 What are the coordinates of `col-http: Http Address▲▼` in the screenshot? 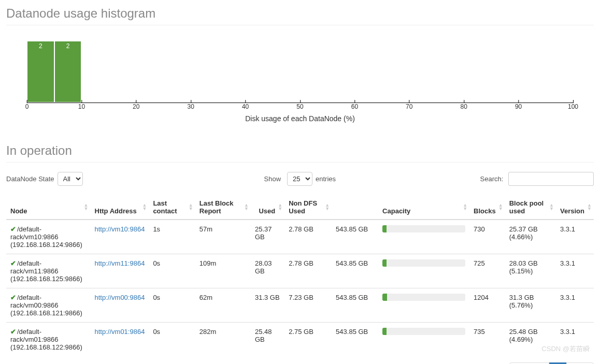 It's located at (120, 207).